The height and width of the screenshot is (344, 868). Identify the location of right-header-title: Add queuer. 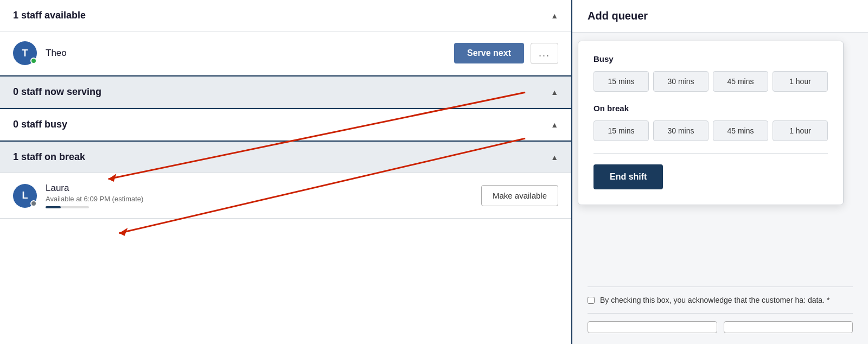
(617, 16).